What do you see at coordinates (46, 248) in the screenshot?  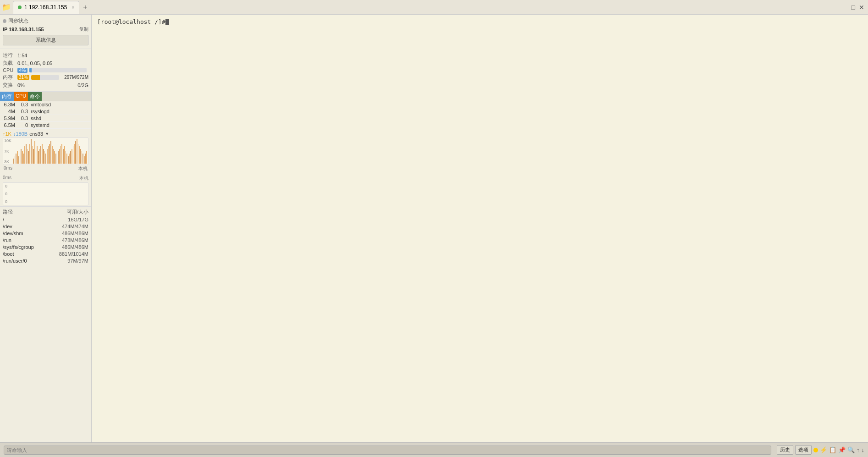 I see `list-item: /sys/fs/cgroup 486M/486M` at bounding box center [46, 248].